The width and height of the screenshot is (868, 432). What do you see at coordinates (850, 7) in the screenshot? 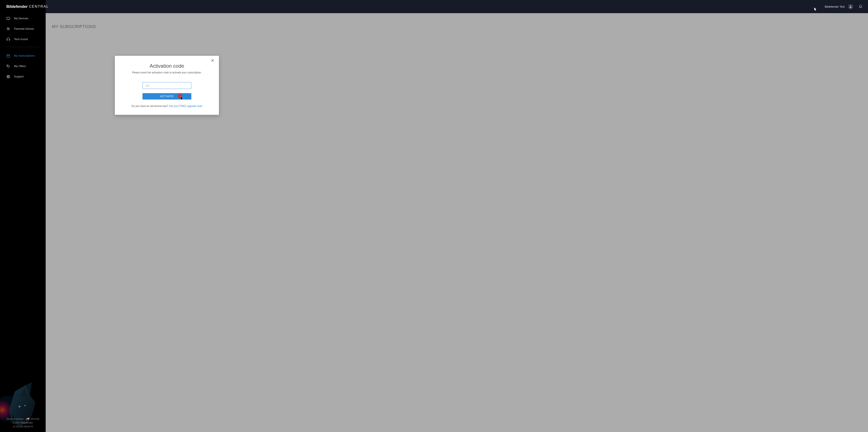
I see `user-icon` at bounding box center [850, 7].